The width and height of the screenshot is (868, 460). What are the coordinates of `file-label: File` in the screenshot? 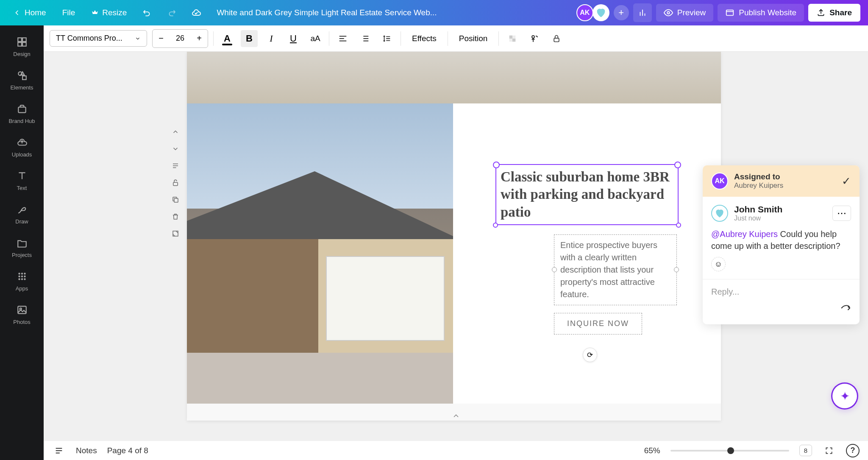 It's located at (69, 13).